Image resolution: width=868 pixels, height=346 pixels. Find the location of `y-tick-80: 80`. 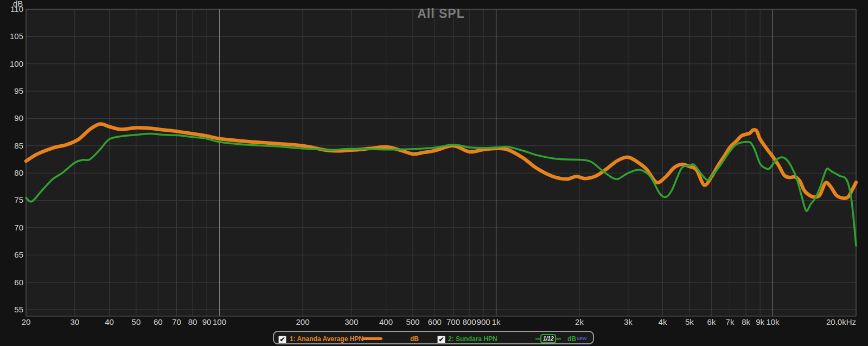

y-tick-80: 80 is located at coordinates (18, 172).